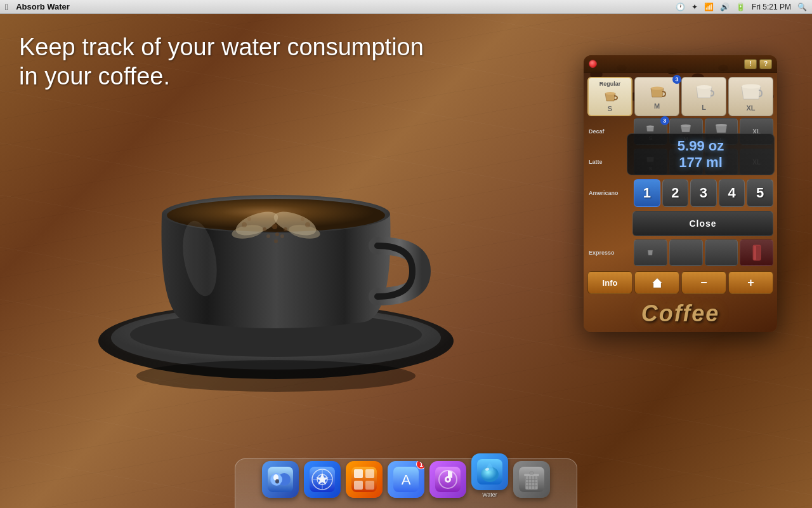  I want to click on app-widget: ! ? Regular S, so click(680, 194).